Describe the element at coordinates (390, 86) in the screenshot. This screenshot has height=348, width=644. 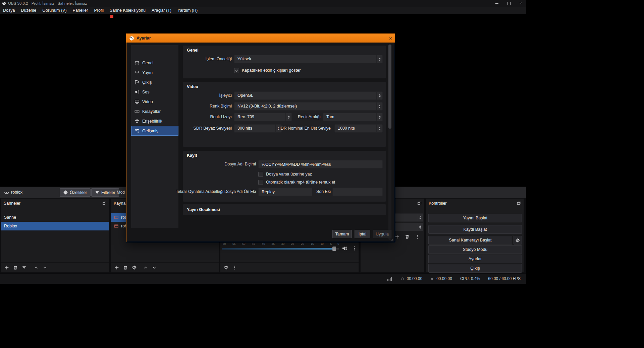
I see `scrollbar-thumb` at that location.